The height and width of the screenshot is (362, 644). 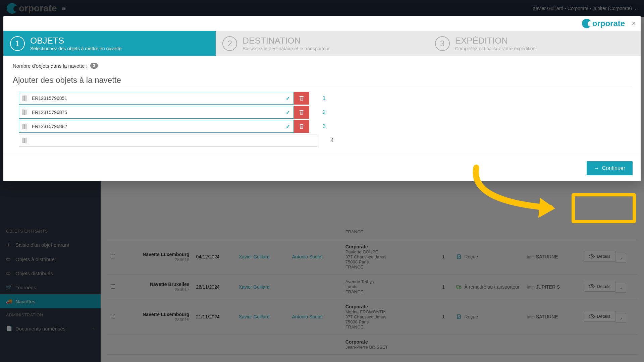 I want to click on row-number: 1, so click(x=324, y=98).